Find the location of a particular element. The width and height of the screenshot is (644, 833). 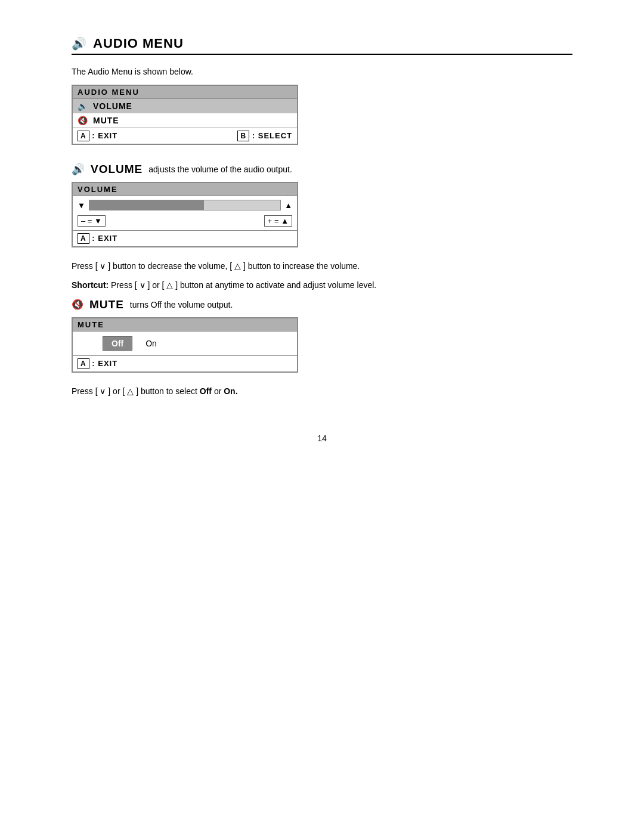

audio-icon: 🔊 is located at coordinates (79, 44).